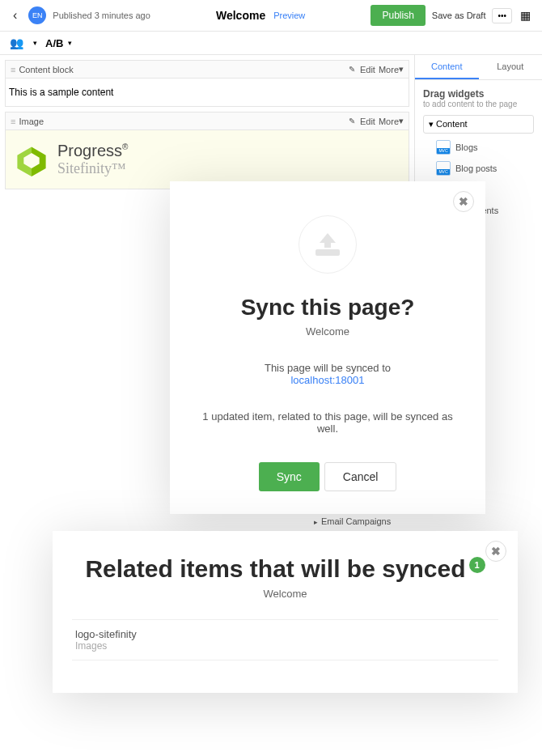  What do you see at coordinates (45, 70) in the screenshot?
I see `widget-title: Content block` at bounding box center [45, 70].